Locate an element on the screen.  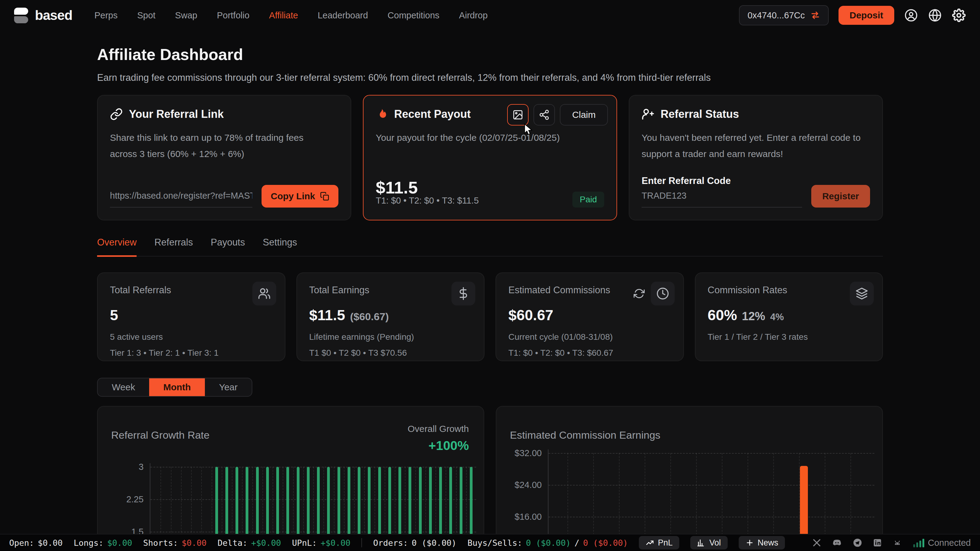
vol-button: Vol is located at coordinates (709, 543).